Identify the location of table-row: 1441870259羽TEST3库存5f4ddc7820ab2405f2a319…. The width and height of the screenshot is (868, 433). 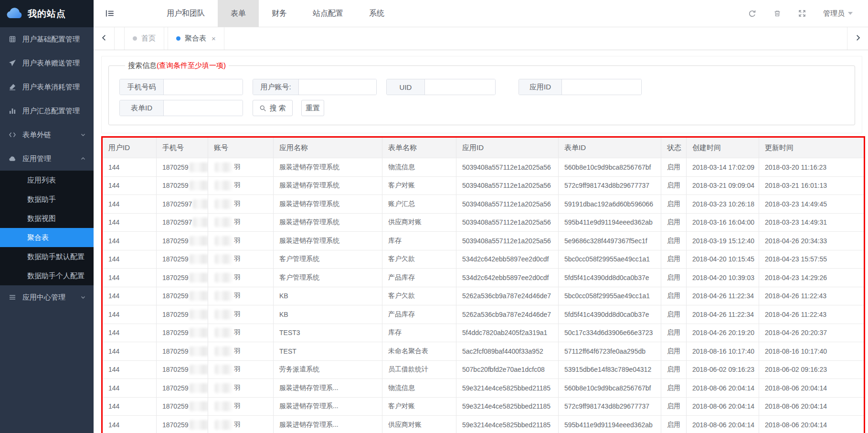
(483, 333).